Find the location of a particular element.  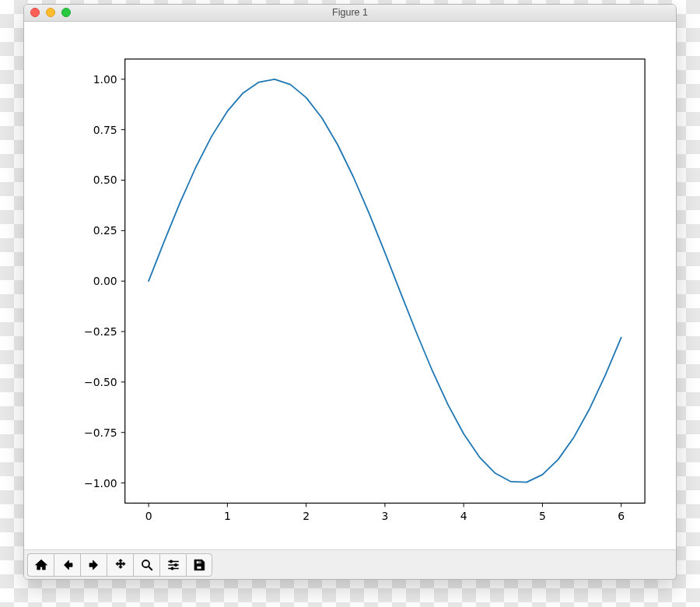

svg-text: 0.25 is located at coordinates (106, 230).